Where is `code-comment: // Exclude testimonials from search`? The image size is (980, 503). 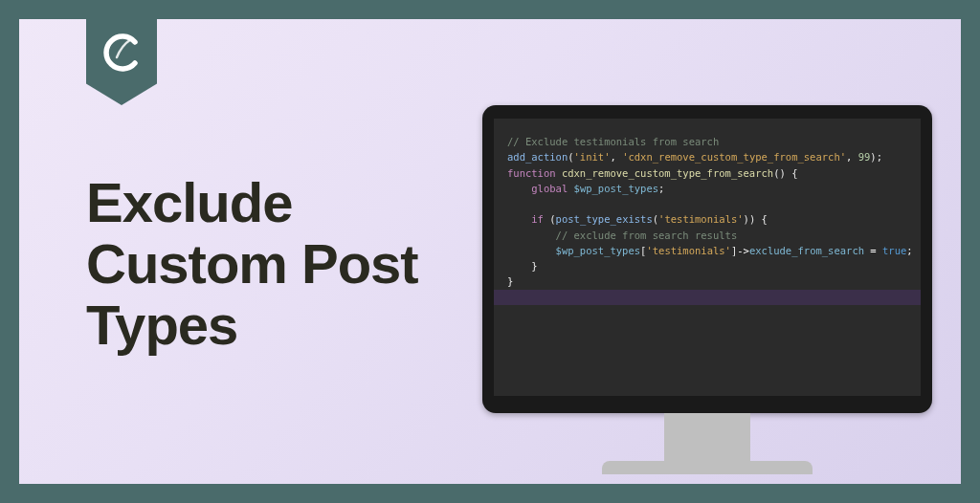 code-comment: // Exclude testimonials from search is located at coordinates (709, 142).